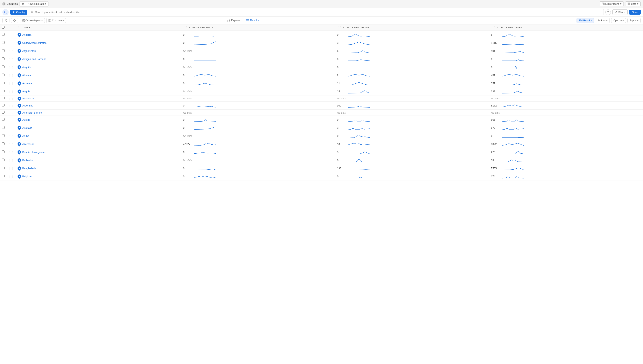 This screenshot has width=643, height=364. Describe the element at coordinates (603, 20) in the screenshot. I see `actions-button: Actions ▾` at that location.